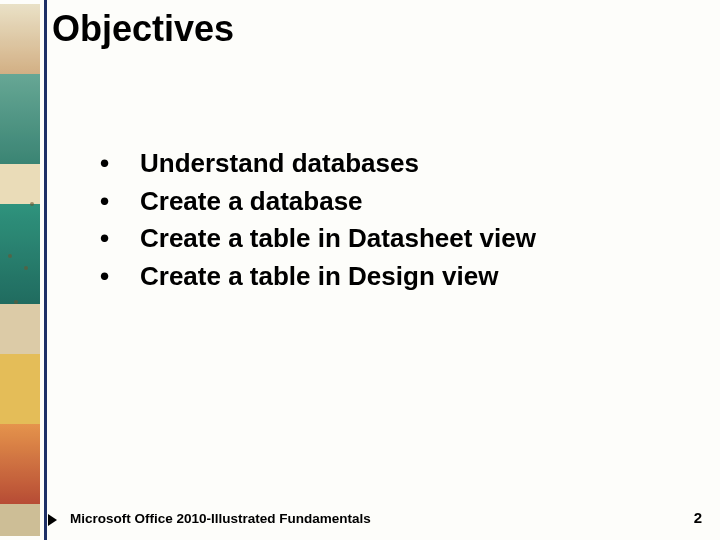 The width and height of the screenshot is (720, 540). Describe the element at coordinates (318, 202) in the screenshot. I see `list-item: • Create a database` at that location.